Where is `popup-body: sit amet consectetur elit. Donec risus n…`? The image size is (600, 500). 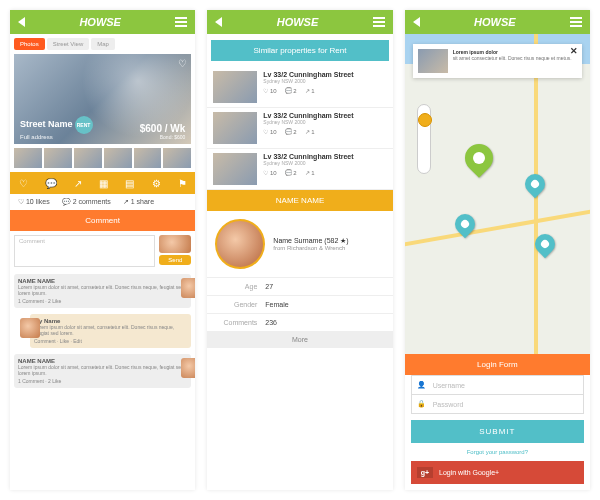
popup-body: sit amet consectetur elit. Donec risus n… is located at coordinates (512, 58).